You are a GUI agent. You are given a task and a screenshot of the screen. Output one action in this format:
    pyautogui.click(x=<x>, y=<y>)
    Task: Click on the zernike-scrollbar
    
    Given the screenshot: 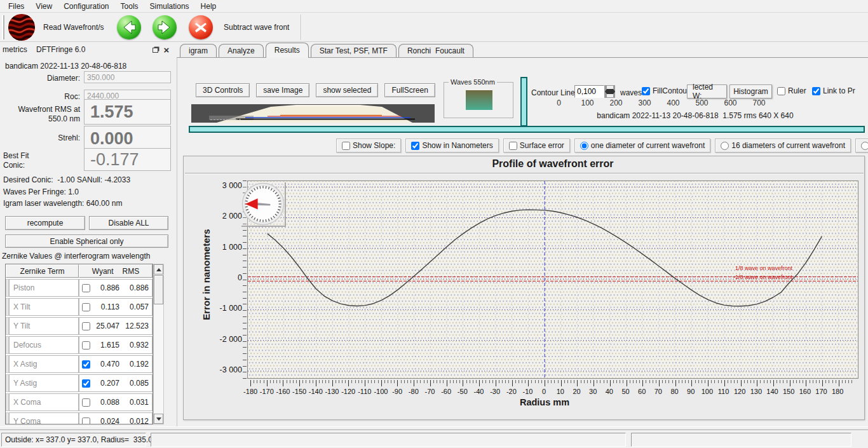 What is the action you would take?
    pyautogui.click(x=159, y=344)
    